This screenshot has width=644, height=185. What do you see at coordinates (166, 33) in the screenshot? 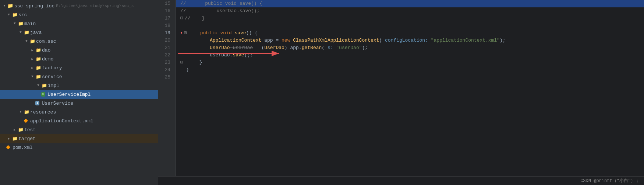
I see `line-num-19: 19` at bounding box center [166, 33].